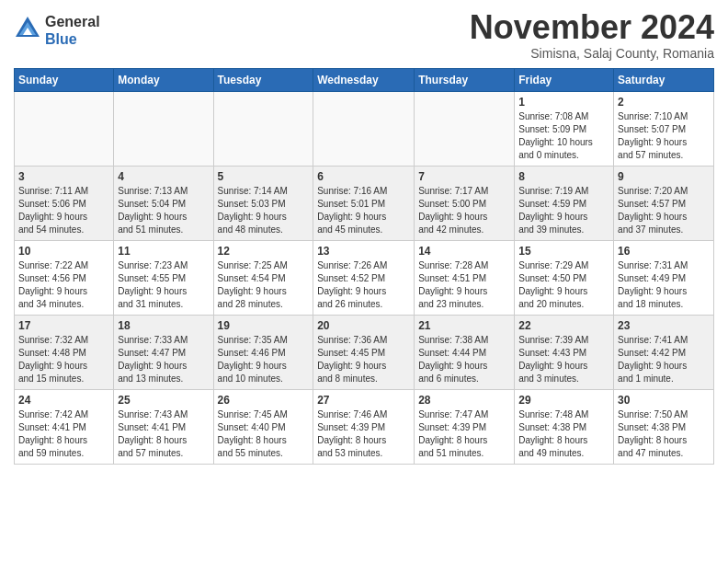 This screenshot has width=728, height=563. What do you see at coordinates (464, 326) in the screenshot?
I see `day-number: 21` at bounding box center [464, 326].